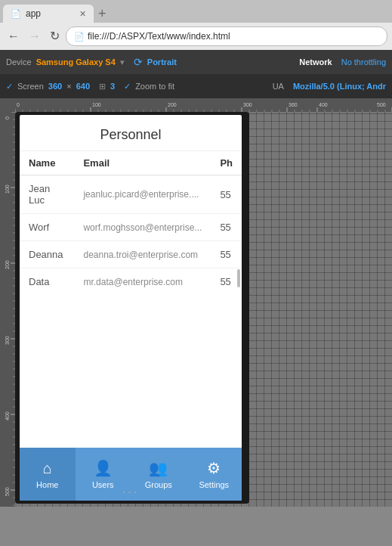 The height and width of the screenshot is (546, 392). Describe the element at coordinates (69, 86) in the screenshot. I see `x-sep: ×` at that location.